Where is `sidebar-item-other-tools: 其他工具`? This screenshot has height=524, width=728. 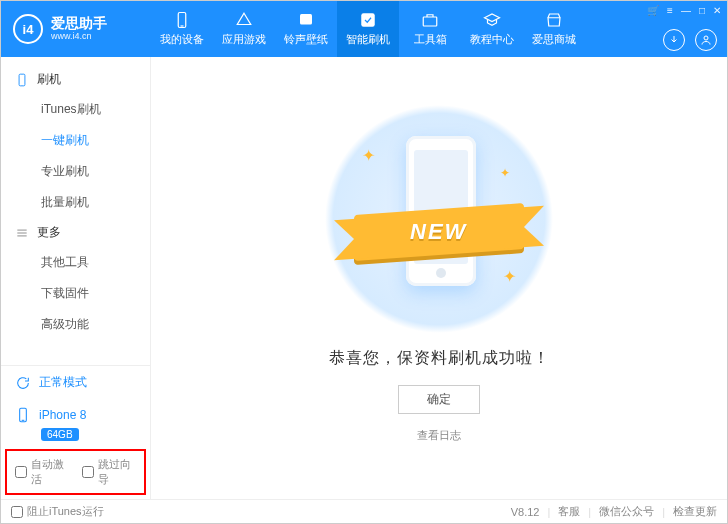
sidebar-item-other-tools: 其他工具 is located at coordinates (76, 262).